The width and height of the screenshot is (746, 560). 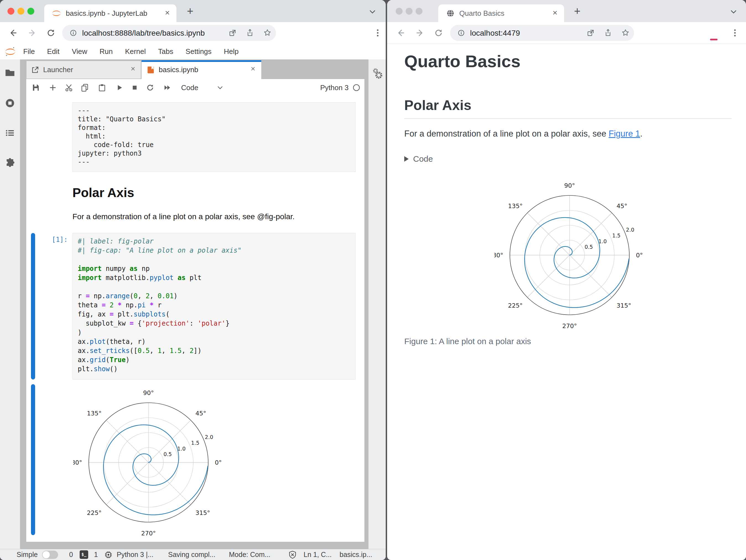 I want to click on kernel-status-text: Python 3 |..., so click(x=135, y=555).